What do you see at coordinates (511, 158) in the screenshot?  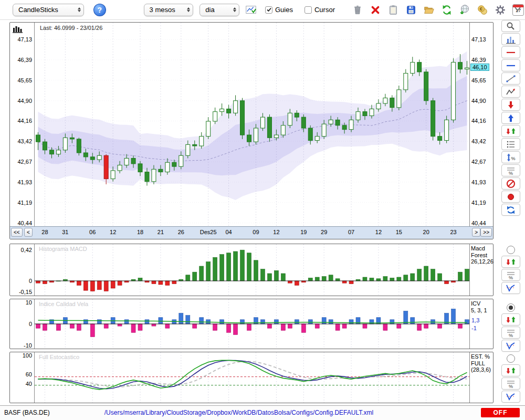 I see `updown-percent-tool-button: %` at bounding box center [511, 158].